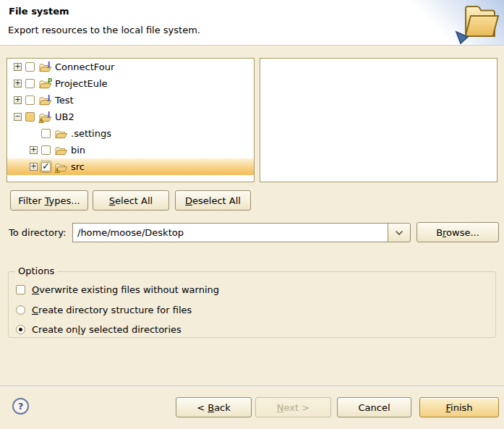  I want to click on next-button: Next >, so click(294, 407).